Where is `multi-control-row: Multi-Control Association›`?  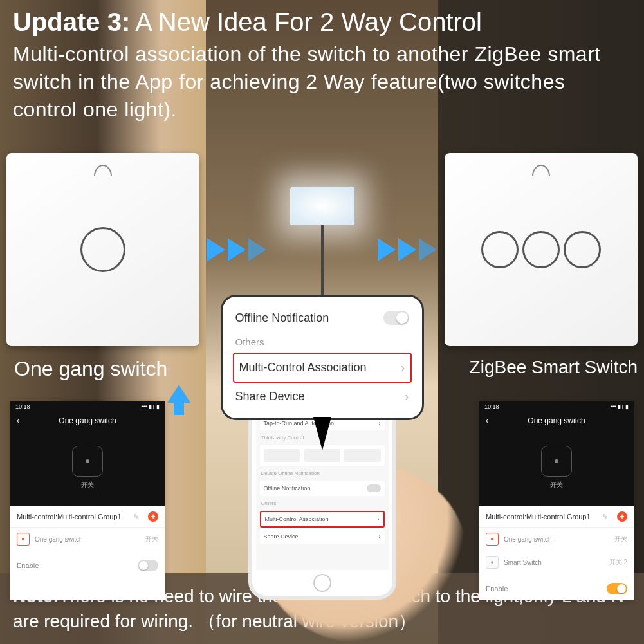 multi-control-row: Multi-Control Association› is located at coordinates (322, 519).